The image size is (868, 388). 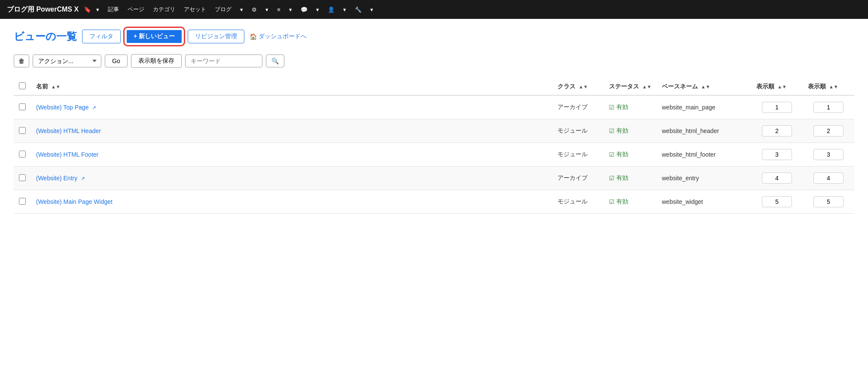 I want to click on nav-pages: ページ, so click(x=136, y=9).